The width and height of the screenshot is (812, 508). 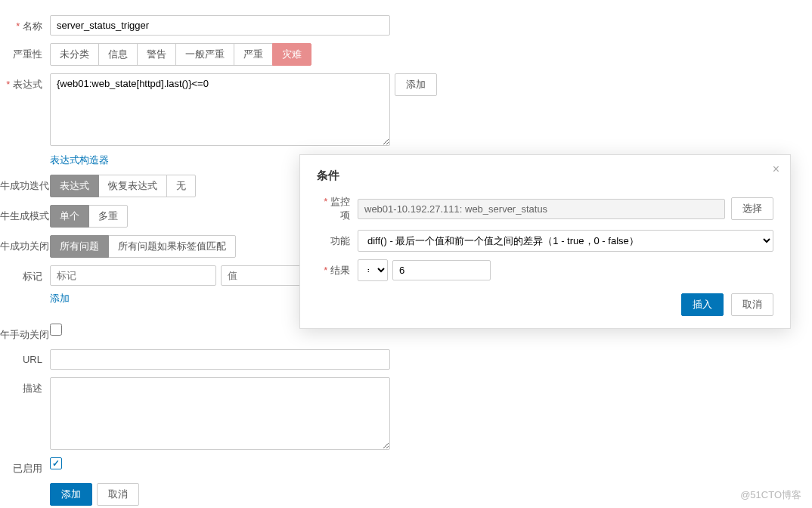 I want to click on severity-disaster: 灾难, so click(x=292, y=54).